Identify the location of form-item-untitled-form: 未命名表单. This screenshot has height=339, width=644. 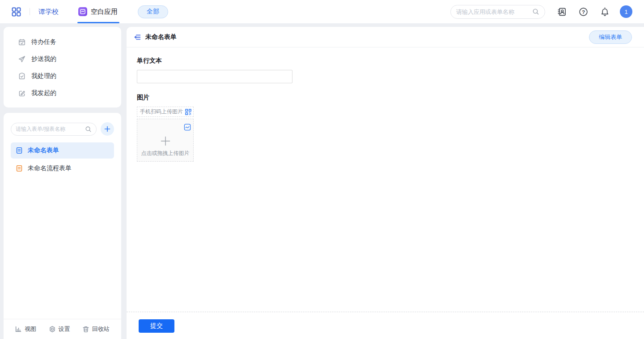
(63, 150).